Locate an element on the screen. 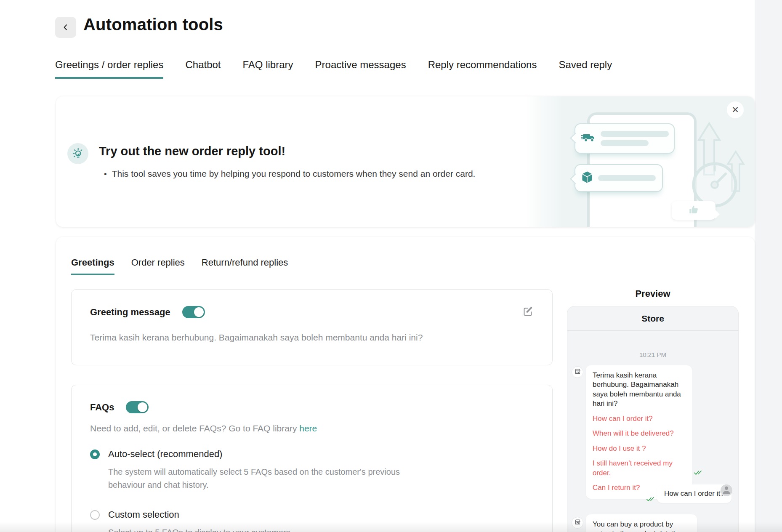 The width and height of the screenshot is (782, 532). edit-square-icon is located at coordinates (528, 312).